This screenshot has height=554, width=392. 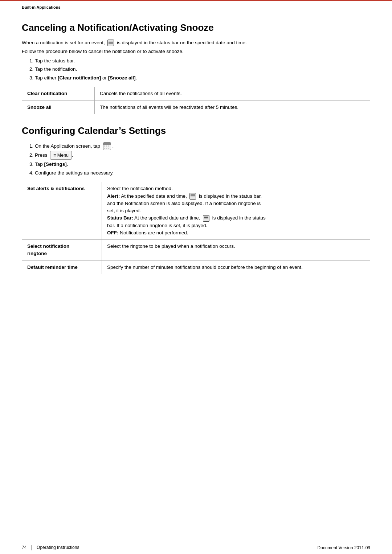 What do you see at coordinates (50, 548) in the screenshot?
I see `footer-left: 74 Operating Instructions` at bounding box center [50, 548].